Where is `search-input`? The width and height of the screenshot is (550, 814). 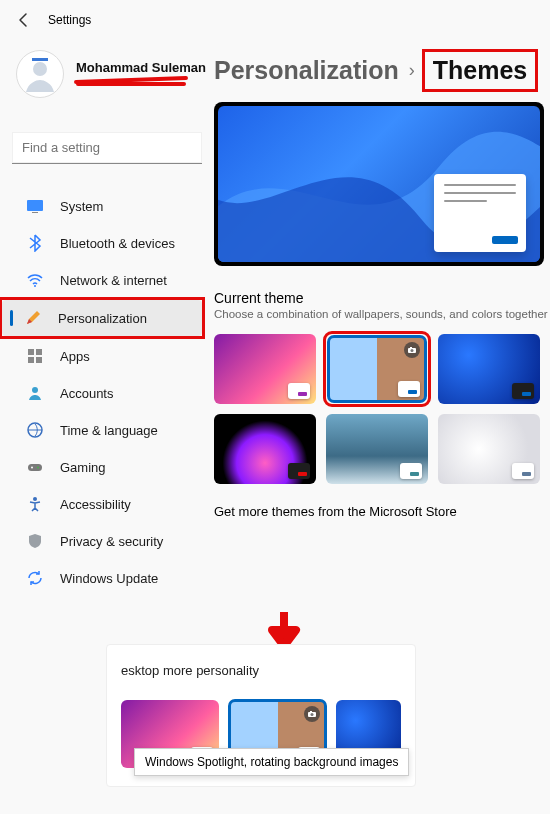 search-input is located at coordinates (107, 148).